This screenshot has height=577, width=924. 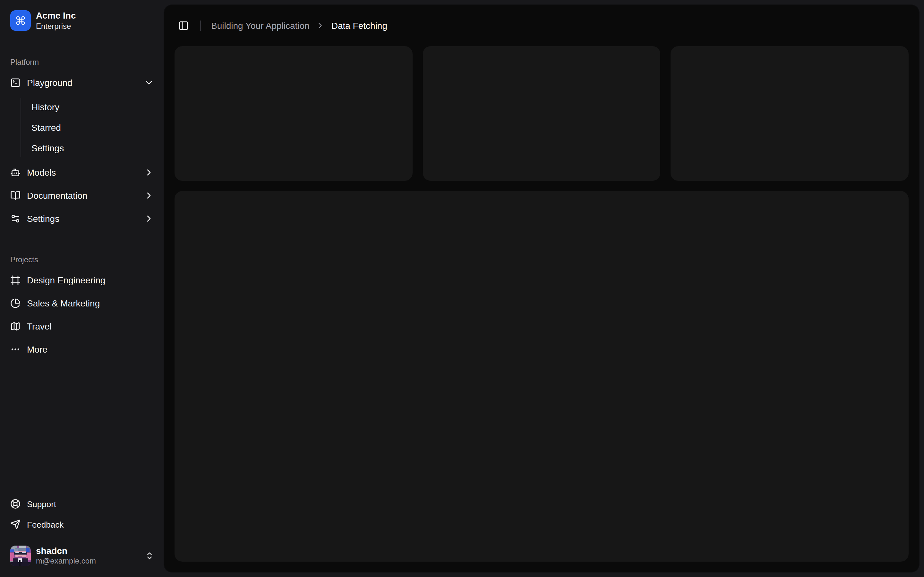 I want to click on sidebar-group-projects: Projects Design Engineering Sales & Mark…, so click(x=82, y=305).